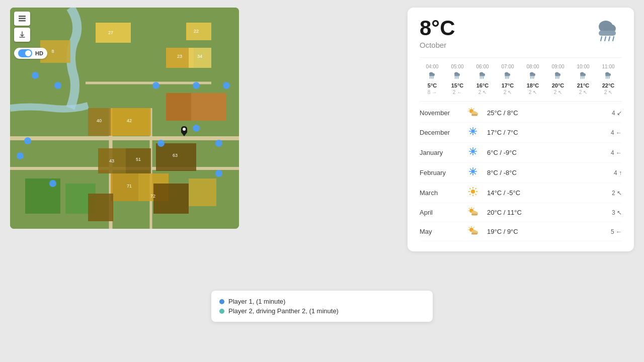  What do you see at coordinates (457, 85) in the screenshot?
I see `hour-temp: 15°C` at bounding box center [457, 85].